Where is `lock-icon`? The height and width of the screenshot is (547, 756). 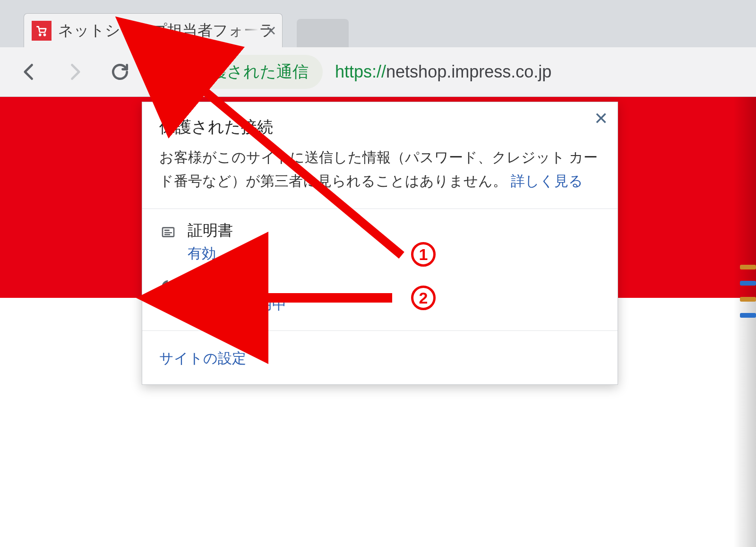
lock-icon is located at coordinates (182, 72).